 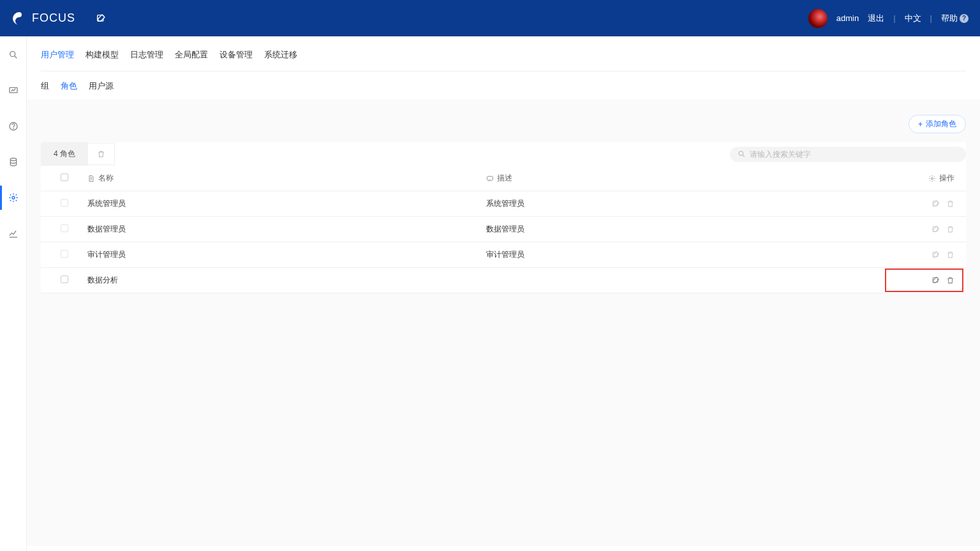 I want to click on col-ops-header: 操作, so click(x=947, y=179).